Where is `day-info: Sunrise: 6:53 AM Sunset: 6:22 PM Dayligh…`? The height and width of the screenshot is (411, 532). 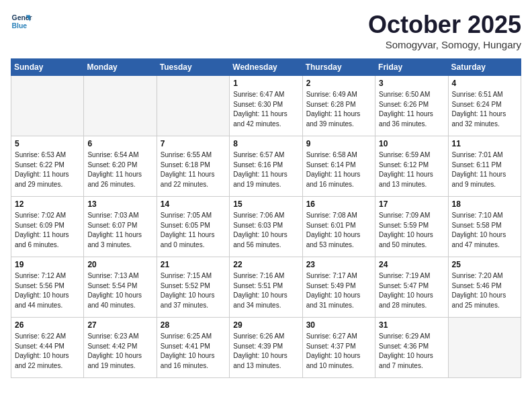
day-info: Sunrise: 6:53 AM Sunset: 6:22 PM Dayligh… is located at coordinates (47, 170).